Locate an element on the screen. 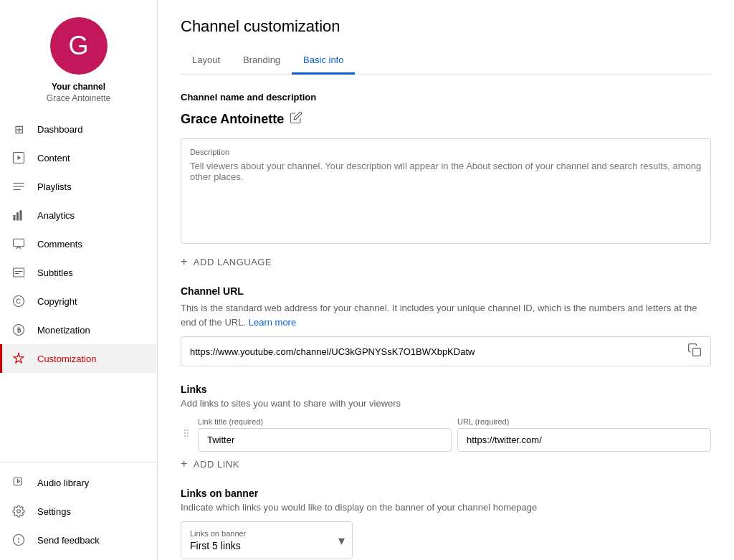 This screenshot has width=734, height=560. description-box: Description is located at coordinates (446, 191).